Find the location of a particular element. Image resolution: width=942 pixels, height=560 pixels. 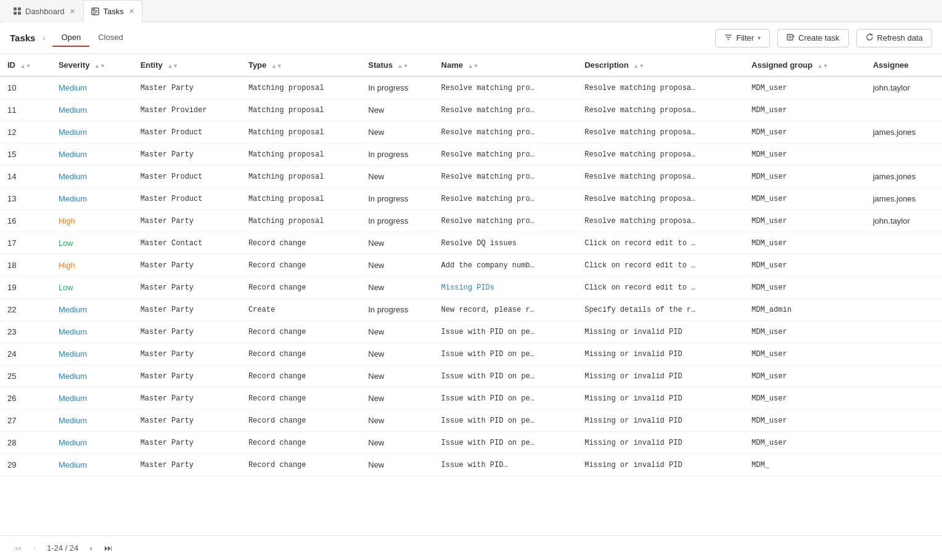

table-row: 14 Medium Master Product Matching propos… is located at coordinates (471, 177).